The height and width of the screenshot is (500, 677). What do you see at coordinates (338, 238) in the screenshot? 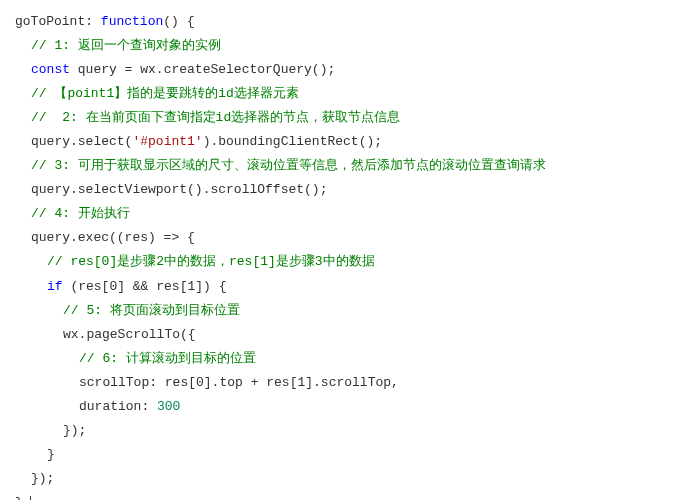
I see `code-line: query.exec((res) => {` at bounding box center [338, 238].